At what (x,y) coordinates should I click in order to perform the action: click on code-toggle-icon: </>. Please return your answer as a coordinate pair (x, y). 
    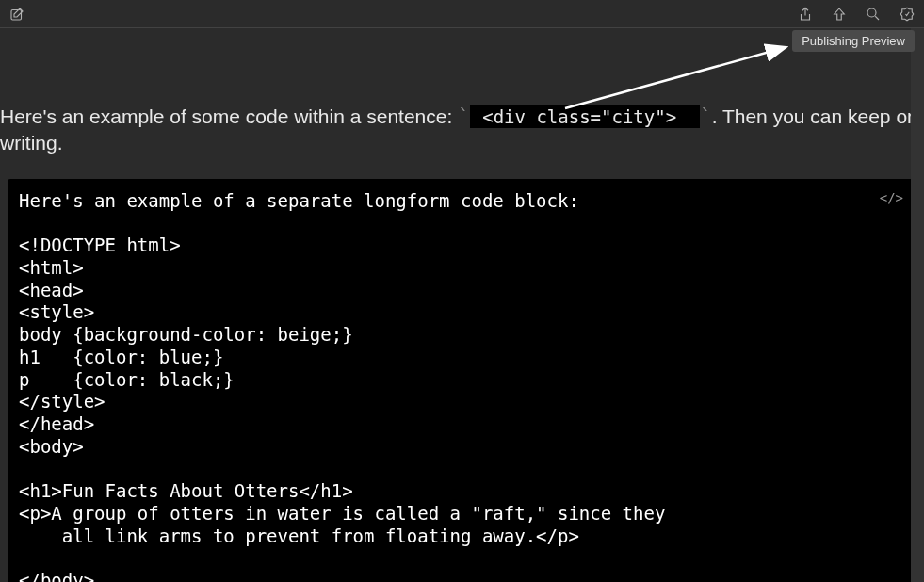
    Looking at the image, I should click on (891, 199).